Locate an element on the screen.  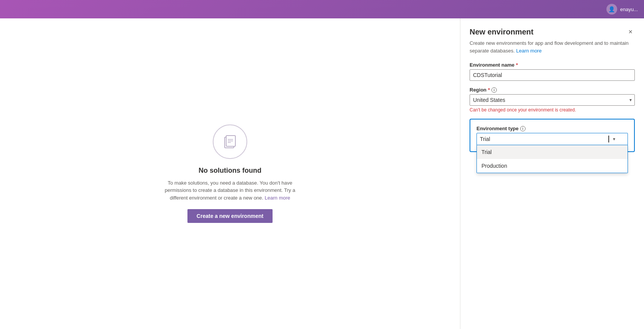
env-type-dropdown: Trial ▾ Trial Production is located at coordinates (552, 139).